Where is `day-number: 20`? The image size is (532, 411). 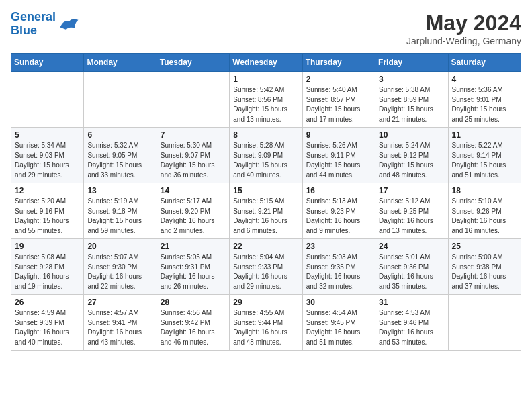 day-number: 20 is located at coordinates (120, 246).